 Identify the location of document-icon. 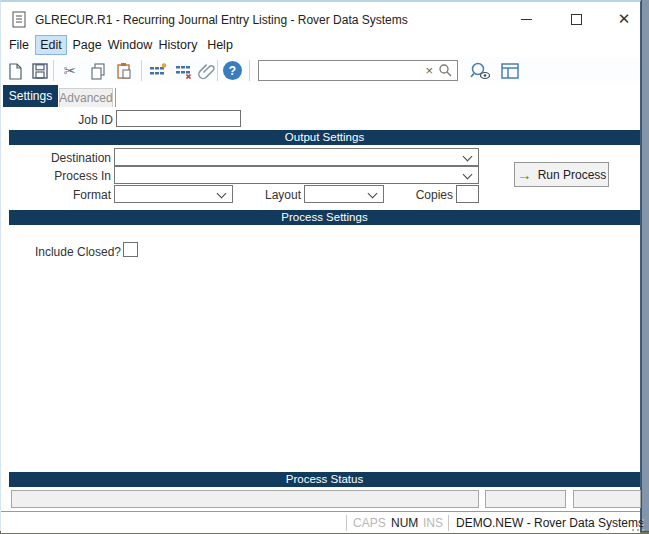
(20, 22).